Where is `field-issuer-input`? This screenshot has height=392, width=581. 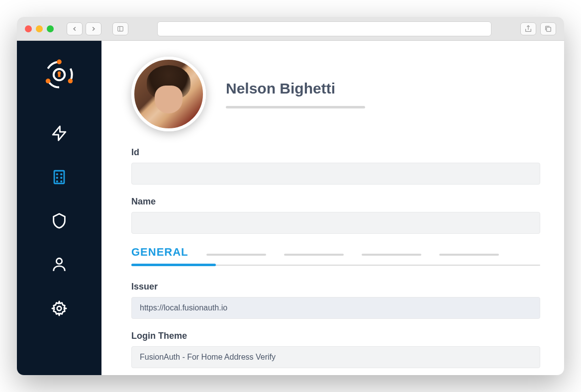
field-issuer-input is located at coordinates (336, 308).